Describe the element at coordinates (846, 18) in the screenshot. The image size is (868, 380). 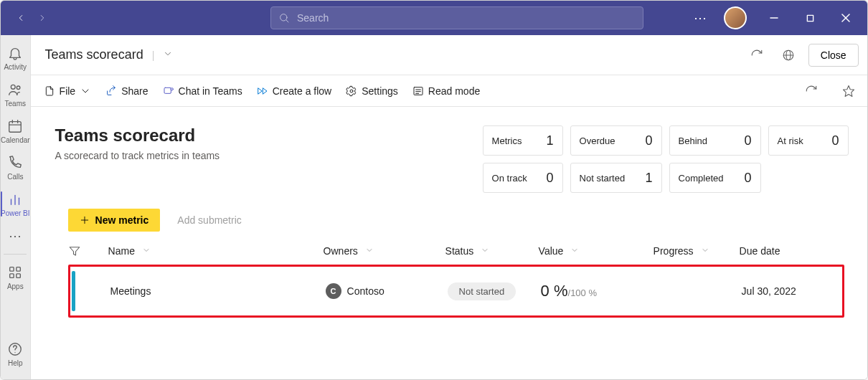
I see `close-icon` at that location.